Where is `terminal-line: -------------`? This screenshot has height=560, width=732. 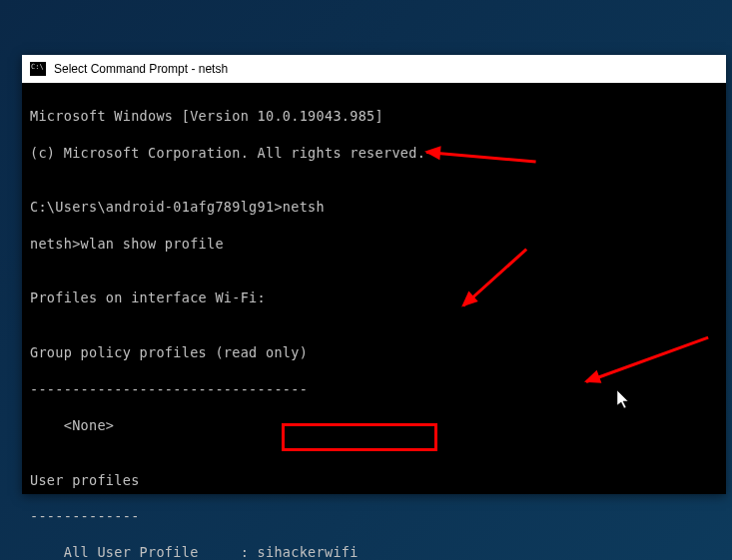 terminal-line: ------------- is located at coordinates (373, 516).